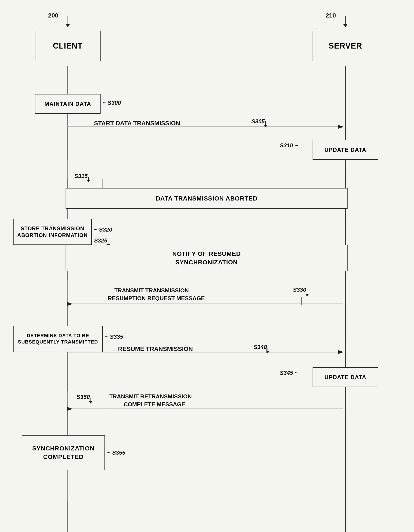 The height and width of the screenshot is (532, 414). Describe the element at coordinates (151, 294) in the screenshot. I see `transmit-resumption-label: TRANSMIT TRANSMISSION RESUMPTION REQUEST…` at that location.